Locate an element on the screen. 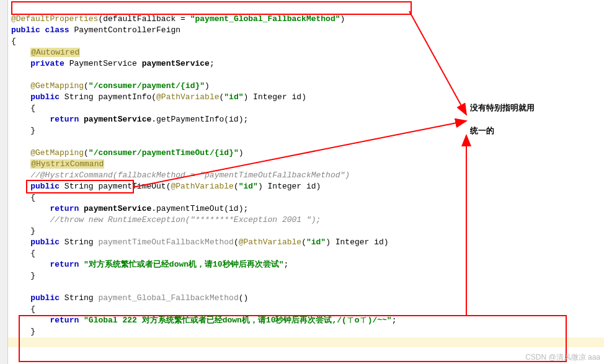  comment-hystrix-fallback: //@HystrixCommand(fallbackMethod = "paym… is located at coordinates (190, 175).